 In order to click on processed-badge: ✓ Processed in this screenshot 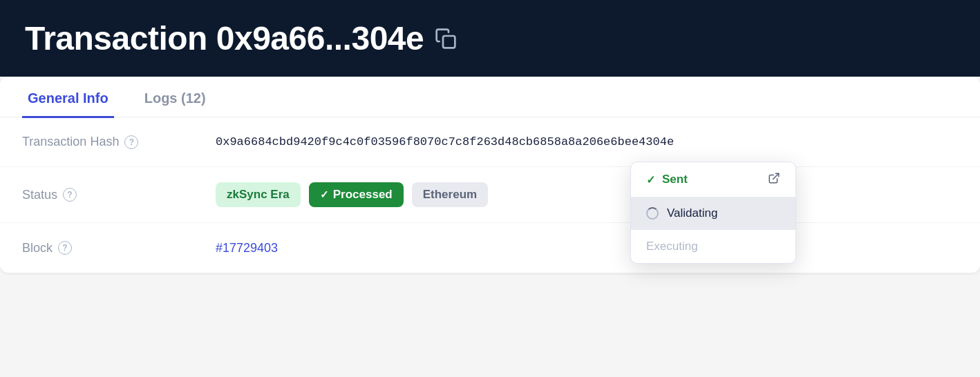, I will do `click(357, 195)`.